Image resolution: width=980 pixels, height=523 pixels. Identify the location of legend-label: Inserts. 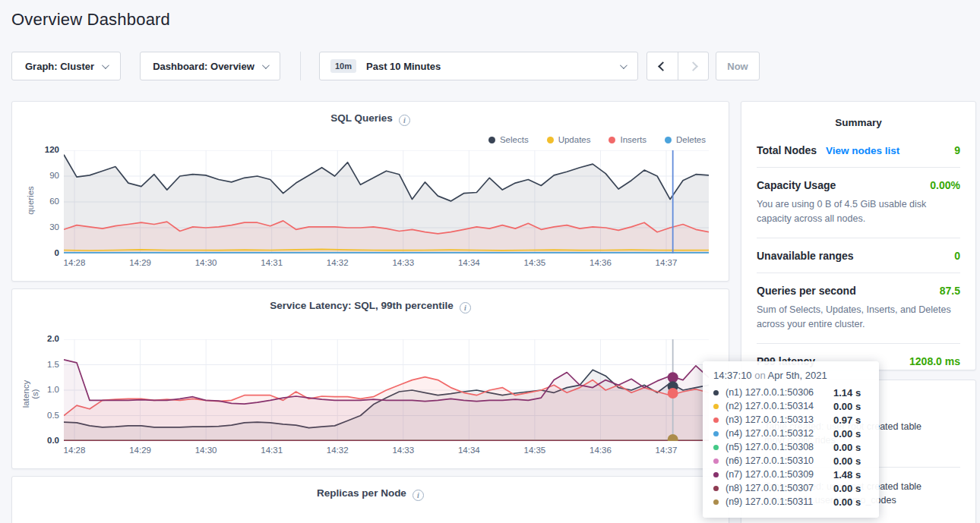
(634, 140).